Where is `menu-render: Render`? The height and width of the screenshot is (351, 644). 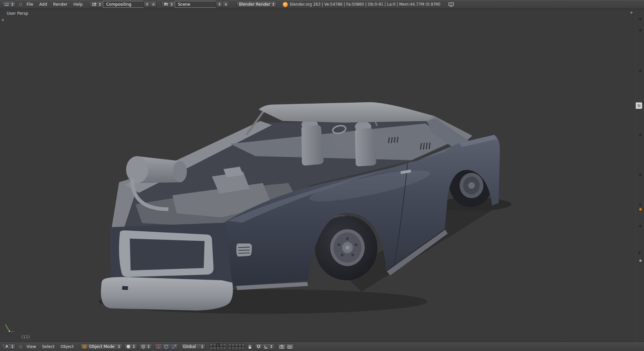 menu-render: Render is located at coordinates (60, 4).